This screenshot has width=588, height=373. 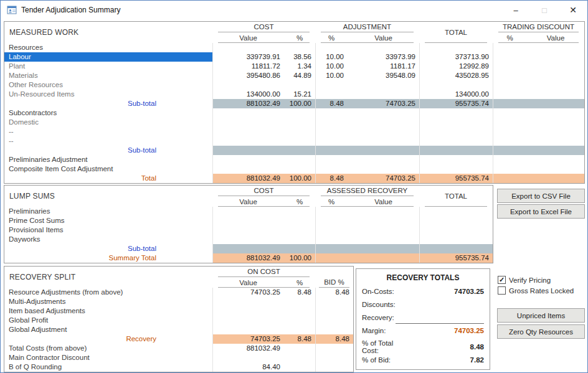 I want to click on table-row: Multi-Adjustments, so click(x=179, y=301).